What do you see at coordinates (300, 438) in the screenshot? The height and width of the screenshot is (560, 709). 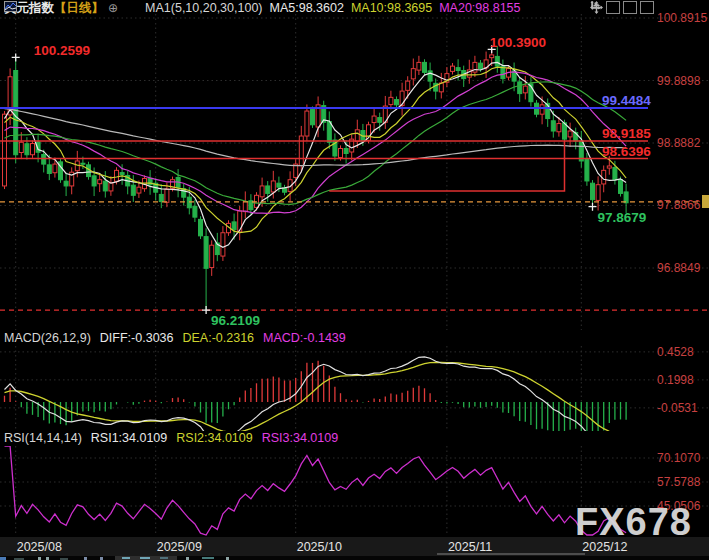 I see `rsi3-value: RSI3:34.0109` at bounding box center [300, 438].